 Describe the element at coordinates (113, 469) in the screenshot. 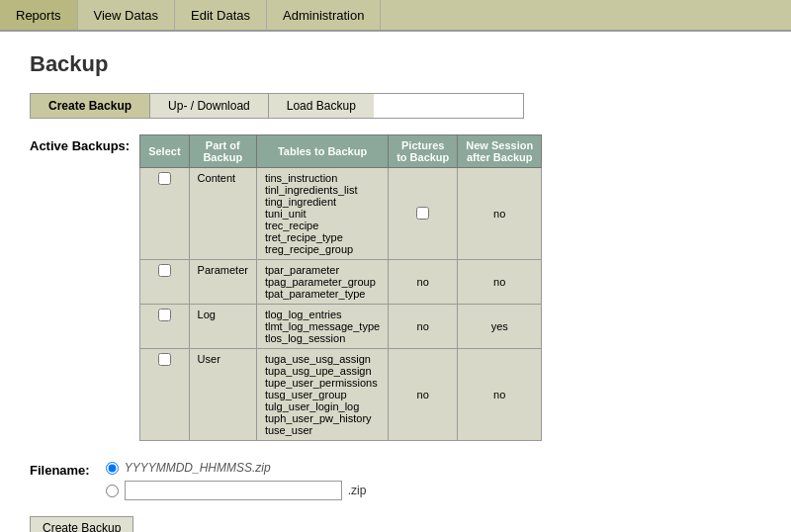

I see `filename-default-radio` at that location.